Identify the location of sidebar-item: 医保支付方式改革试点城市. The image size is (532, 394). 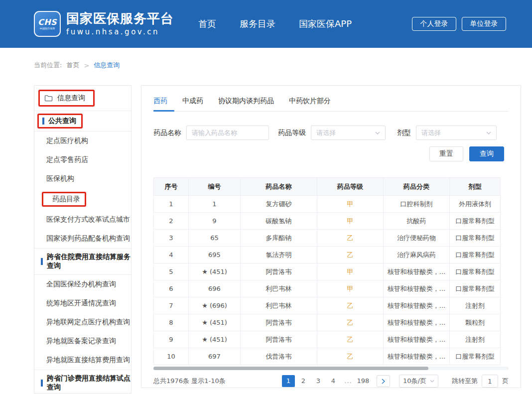
(83, 220).